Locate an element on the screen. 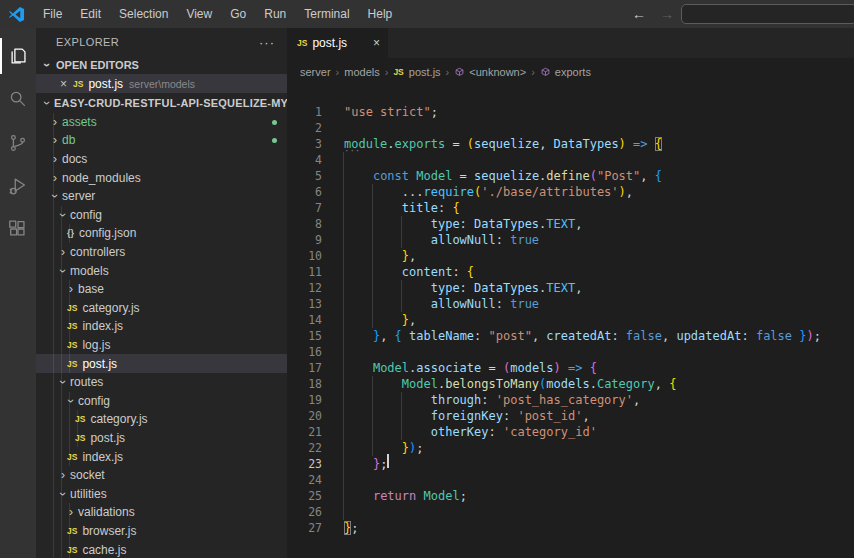  breadcrumb-item--unknown-: <unknown> is located at coordinates (490, 72).